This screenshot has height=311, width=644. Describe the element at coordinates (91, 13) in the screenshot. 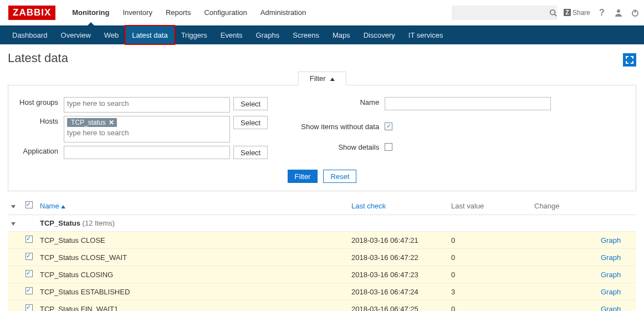

I see `top-nav-monitoring: Monitoring` at that location.